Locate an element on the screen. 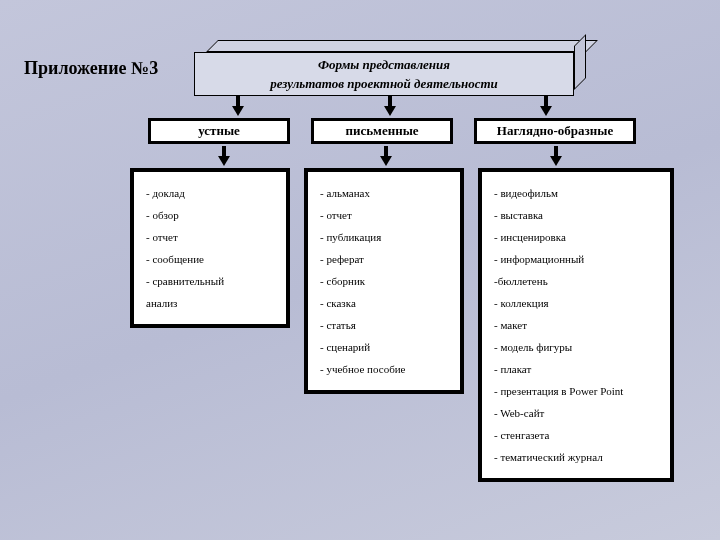  list-item: инсценировка is located at coordinates (576, 237).